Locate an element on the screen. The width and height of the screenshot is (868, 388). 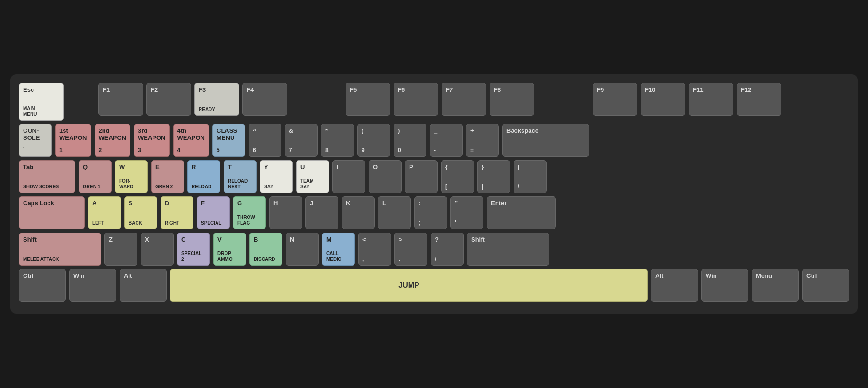
key-close-bracket: } ] is located at coordinates (494, 177).